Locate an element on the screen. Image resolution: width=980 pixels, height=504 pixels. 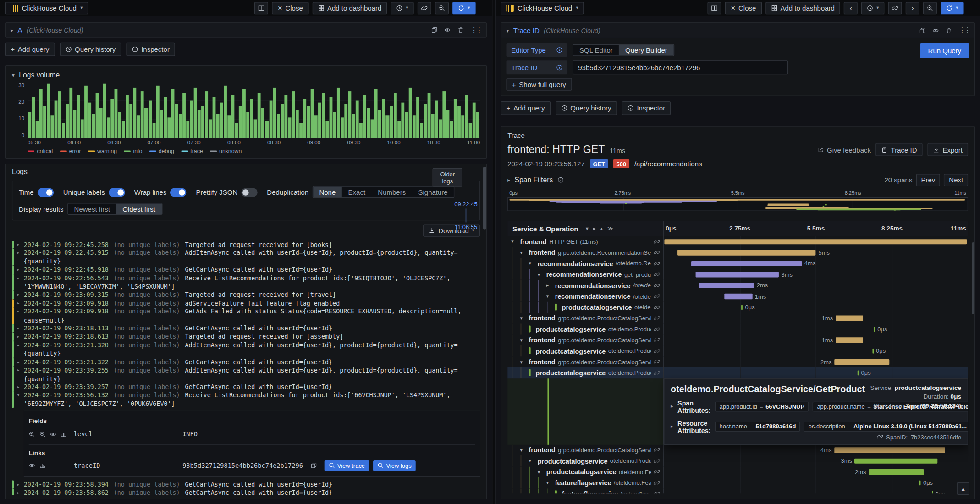
unique-labels-toggle is located at coordinates (116, 192).